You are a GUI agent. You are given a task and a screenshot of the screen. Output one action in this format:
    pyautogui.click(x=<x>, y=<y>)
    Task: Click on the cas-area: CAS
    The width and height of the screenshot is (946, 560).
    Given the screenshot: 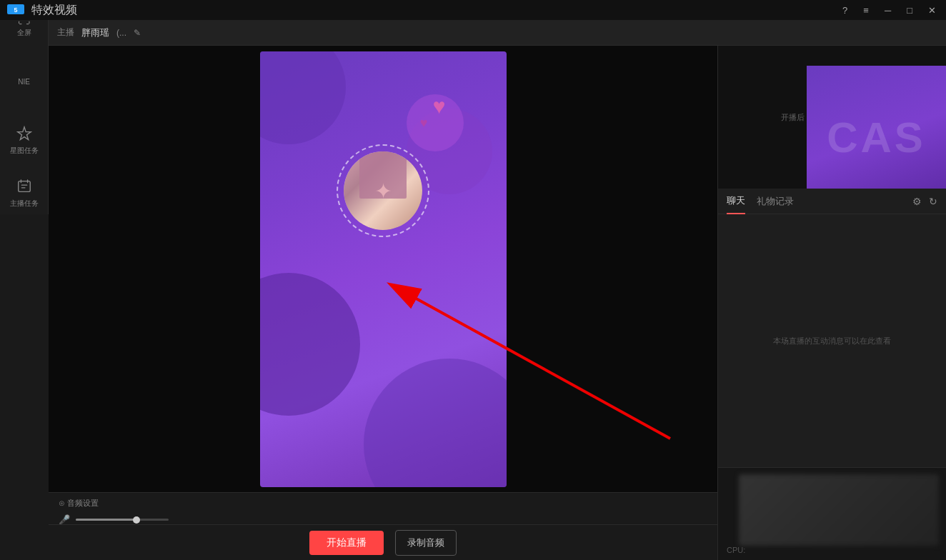 What is the action you would take?
    pyautogui.click(x=876, y=127)
    